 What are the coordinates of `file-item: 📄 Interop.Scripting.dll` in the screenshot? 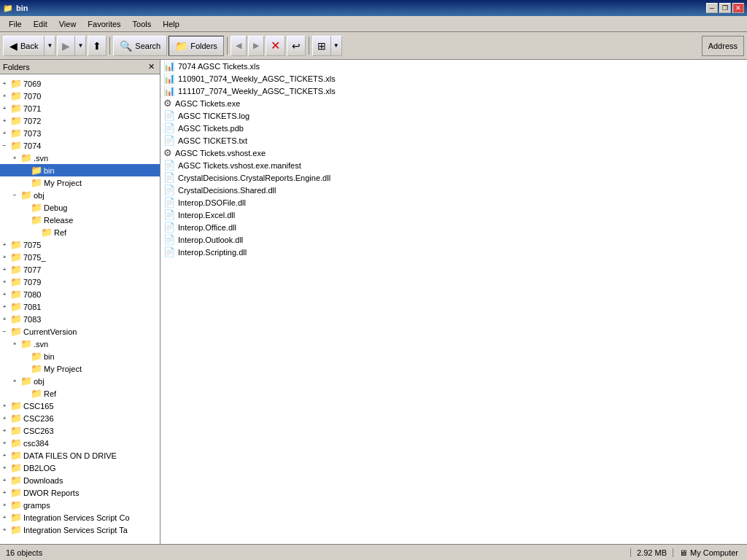 It's located at (454, 252).